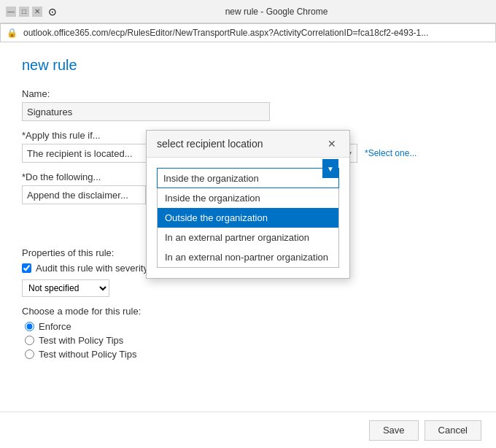  Describe the element at coordinates (146, 112) in the screenshot. I see `name-input` at that location.